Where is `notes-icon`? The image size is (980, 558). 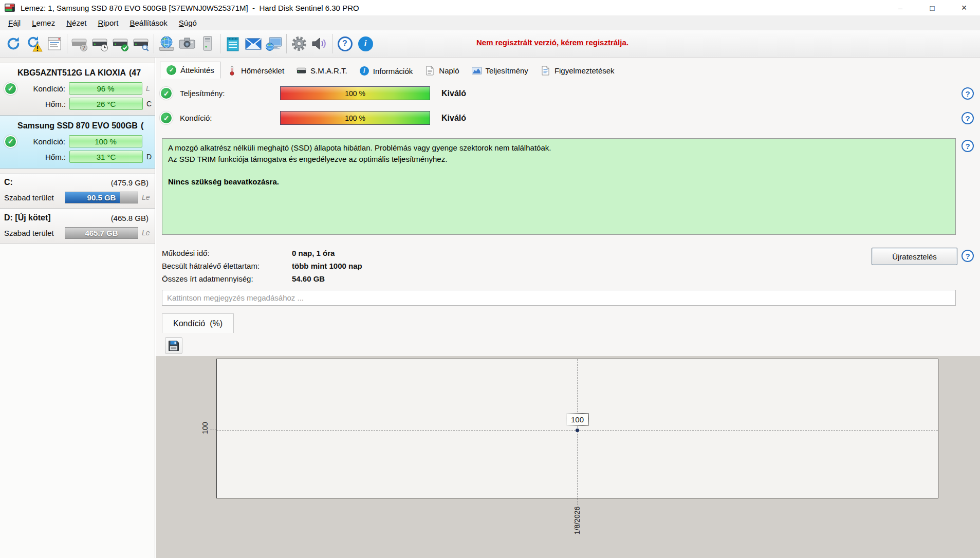
notes-icon is located at coordinates (233, 44).